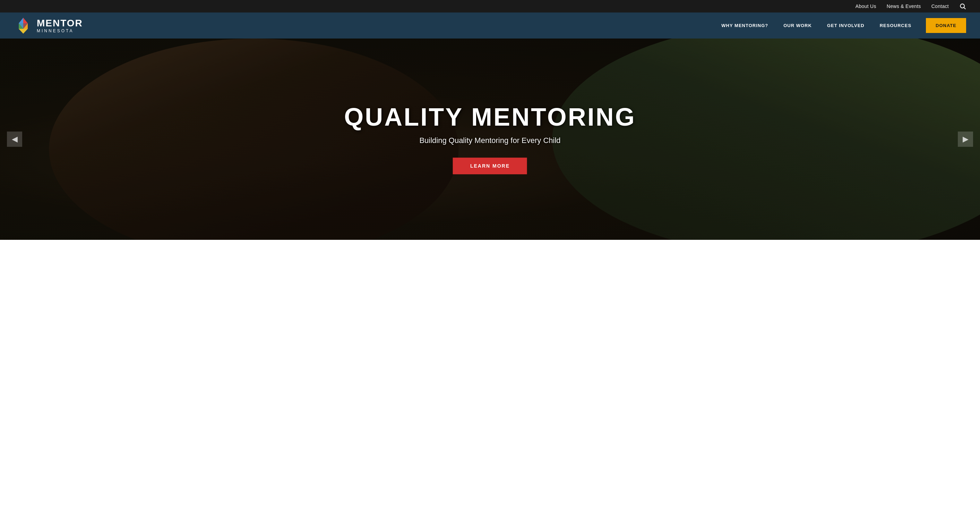 Image resolution: width=980 pixels, height=506 pixels. I want to click on donate-button: DONATE, so click(946, 26).